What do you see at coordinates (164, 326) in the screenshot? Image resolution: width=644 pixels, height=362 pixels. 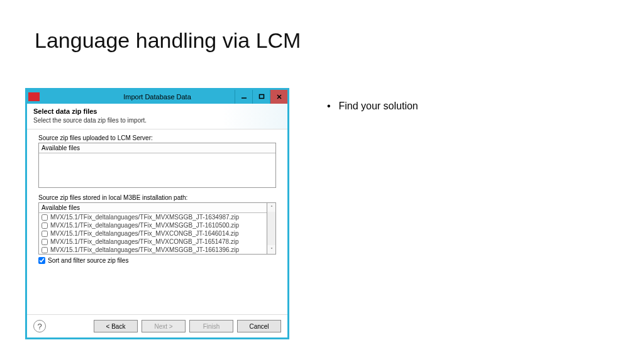 I see `next-button: Next >` at bounding box center [164, 326].